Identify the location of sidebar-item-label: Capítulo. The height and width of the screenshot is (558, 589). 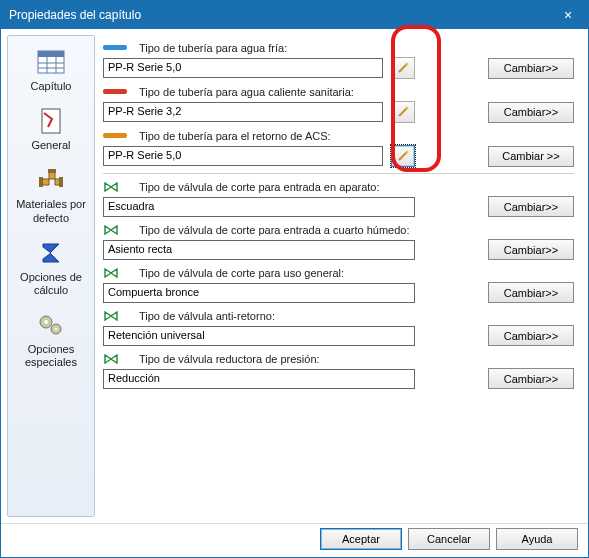
(52, 86).